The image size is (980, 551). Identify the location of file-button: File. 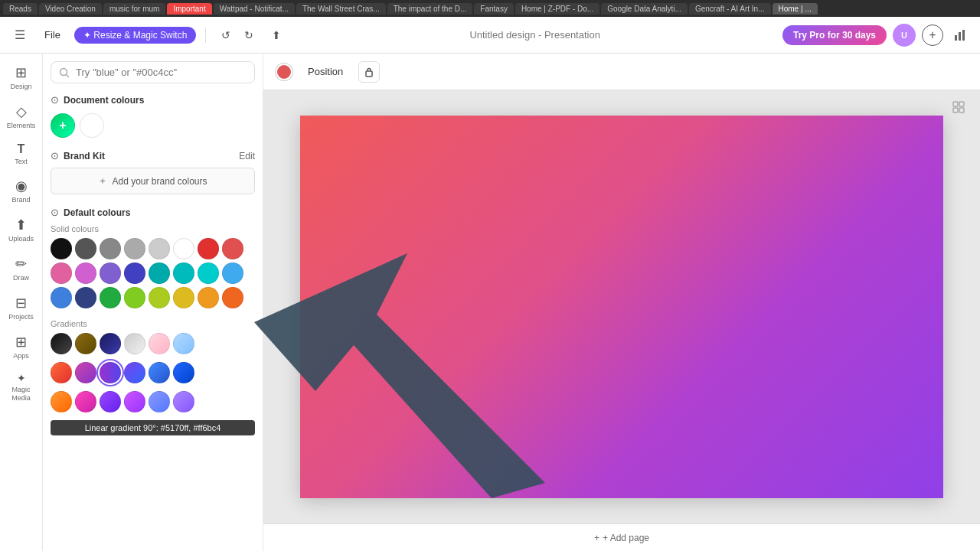
(52, 35).